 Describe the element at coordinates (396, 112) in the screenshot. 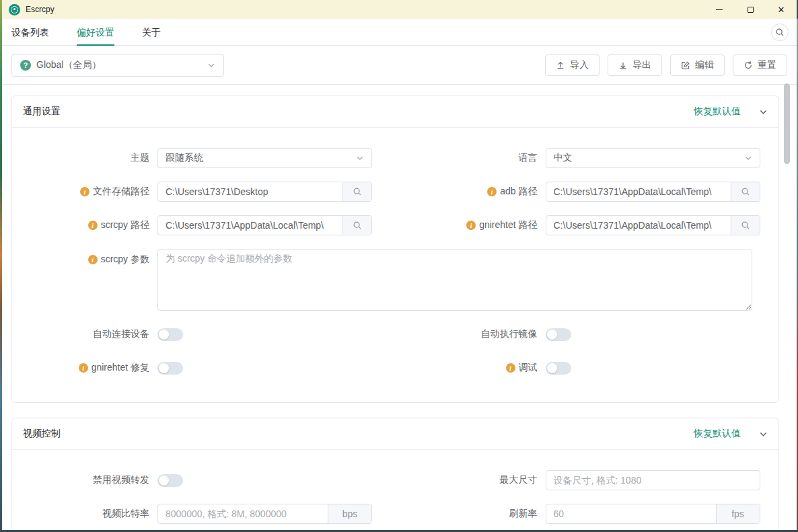

I see `general-settings-header: 通用设置 恢复默认值` at that location.